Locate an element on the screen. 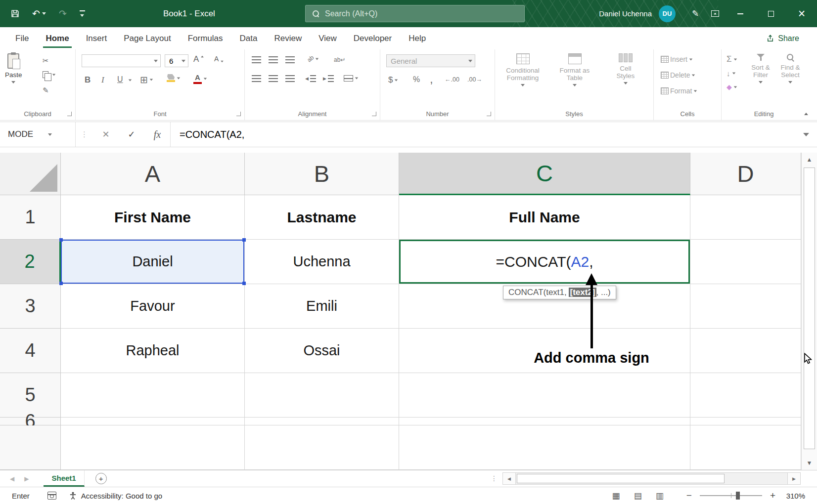 This screenshot has width=817, height=504. horizontal-scrollbar: ◀ ▶ is located at coordinates (652, 478).